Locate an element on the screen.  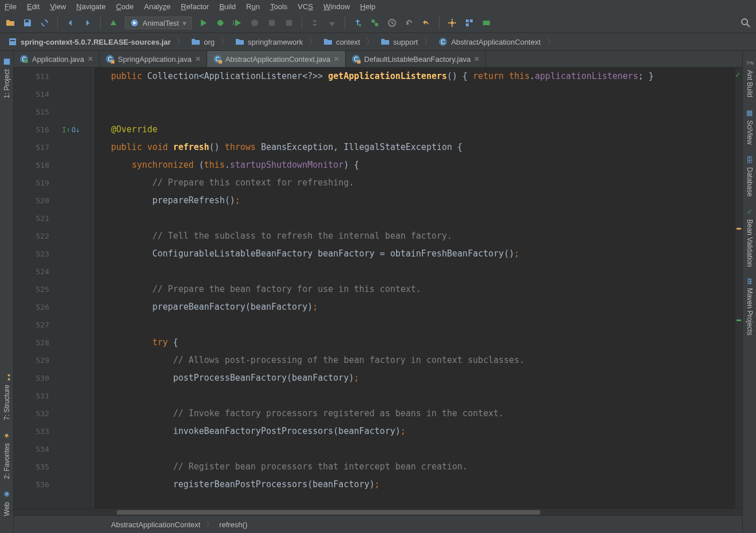
tool-ant-build: 🐜 Ant Build is located at coordinates (750, 78).